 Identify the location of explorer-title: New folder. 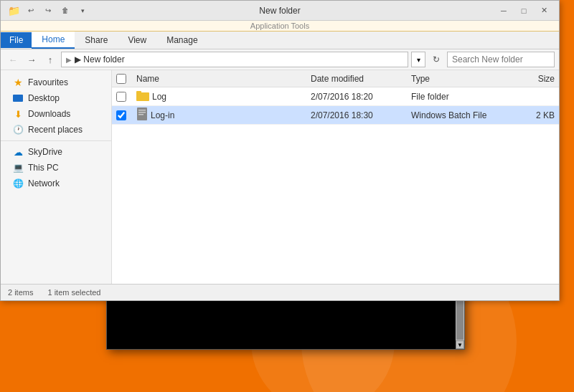
(280, 11).